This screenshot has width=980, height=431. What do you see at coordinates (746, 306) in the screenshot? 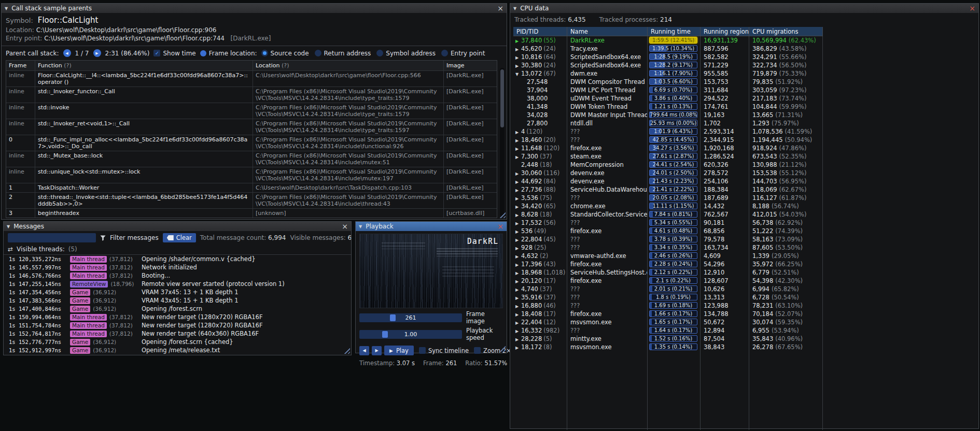
I see `cpu-row: ▶16,880(46) ??? 1.69 s (0.18%) 123,988 7…` at bounding box center [746, 306].